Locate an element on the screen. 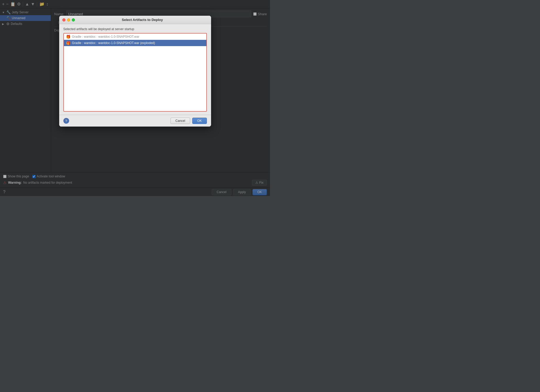  artifact-label-1: Gradle : wantdoc : wantdoc-1.0-SNAPSHOT.… is located at coordinates (114, 43).